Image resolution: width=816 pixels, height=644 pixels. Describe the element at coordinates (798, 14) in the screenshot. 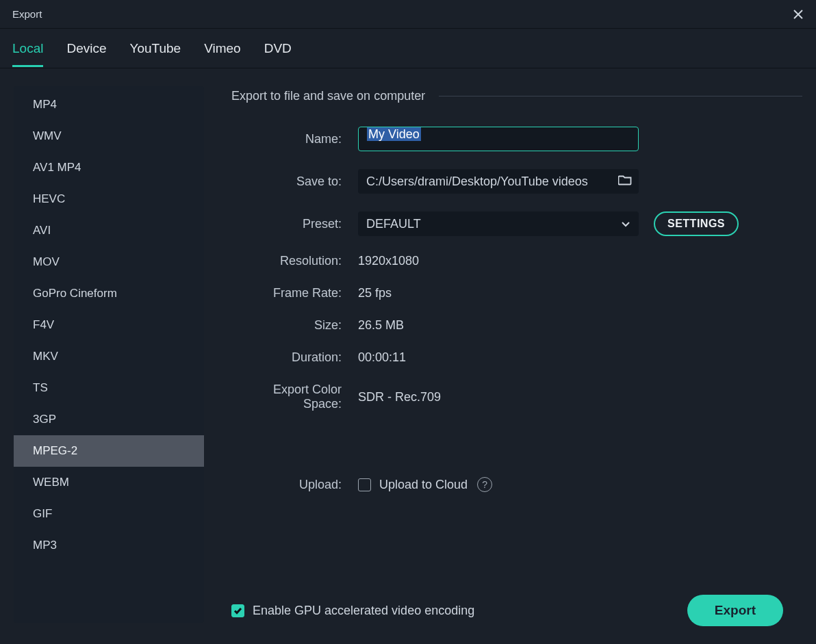

I see `close-icon` at that location.